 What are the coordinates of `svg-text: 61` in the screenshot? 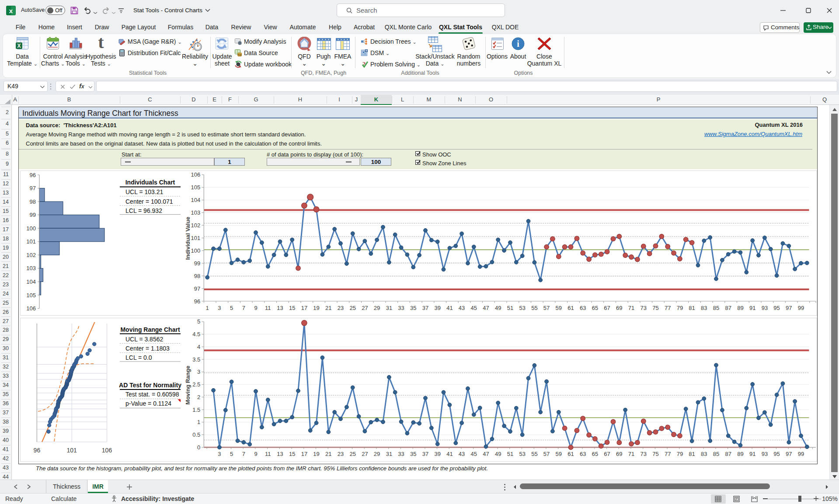 It's located at (571, 454).